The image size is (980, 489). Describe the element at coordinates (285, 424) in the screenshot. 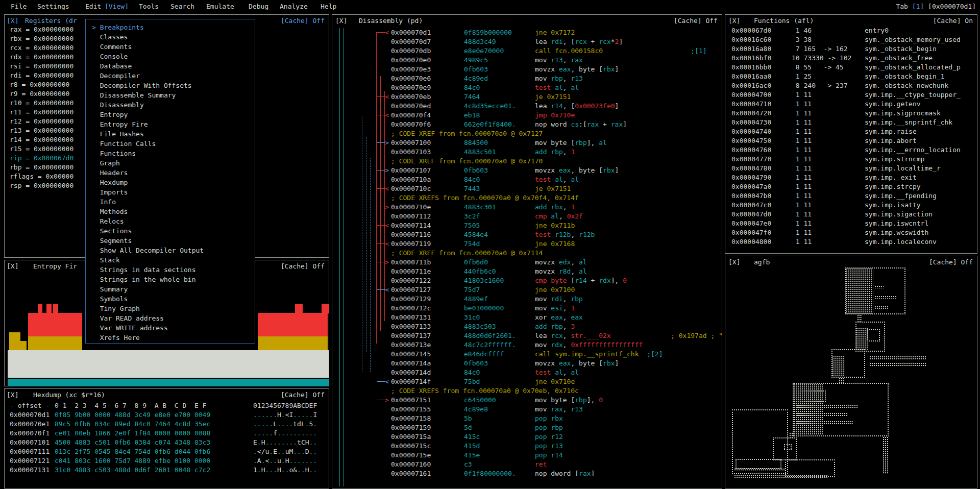

I see `hexdump-ascii: .....L....tdL.5.` at that location.